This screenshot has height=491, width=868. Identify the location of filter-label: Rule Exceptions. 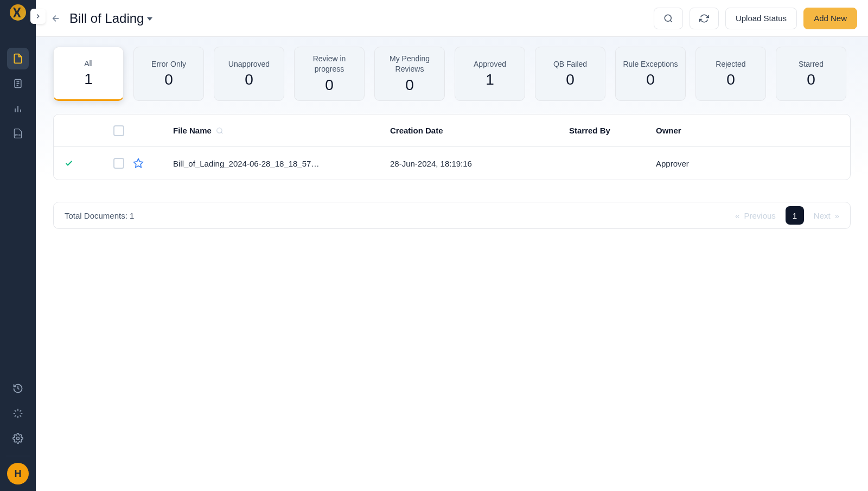
(650, 64).